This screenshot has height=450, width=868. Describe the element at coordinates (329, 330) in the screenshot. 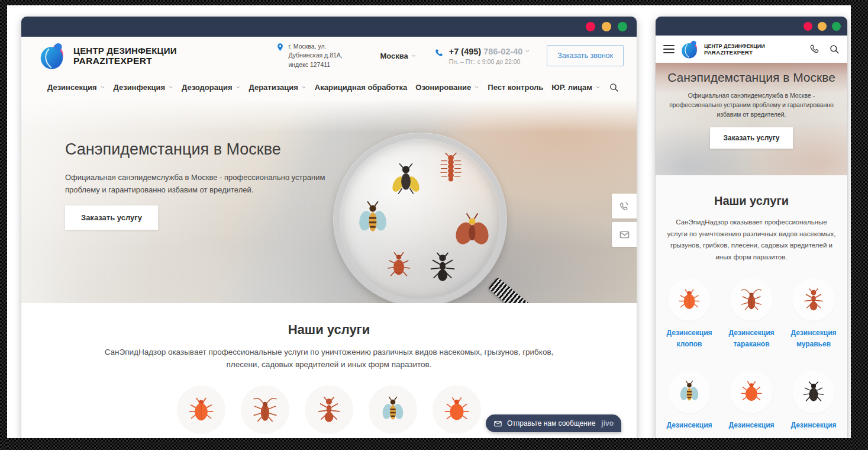

I see `services-title: Наши услуги` at that location.